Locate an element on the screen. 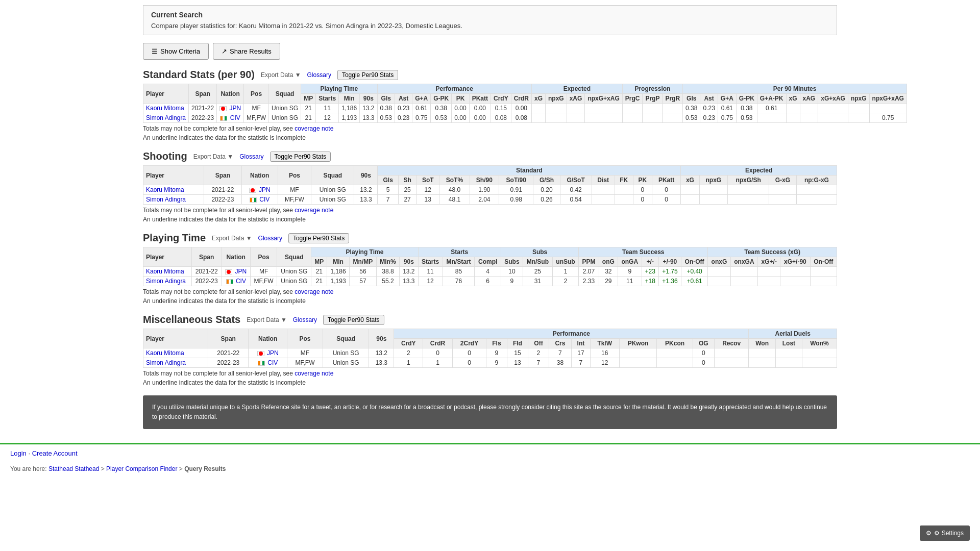  playing-time-title: Playing Time is located at coordinates (175, 238).